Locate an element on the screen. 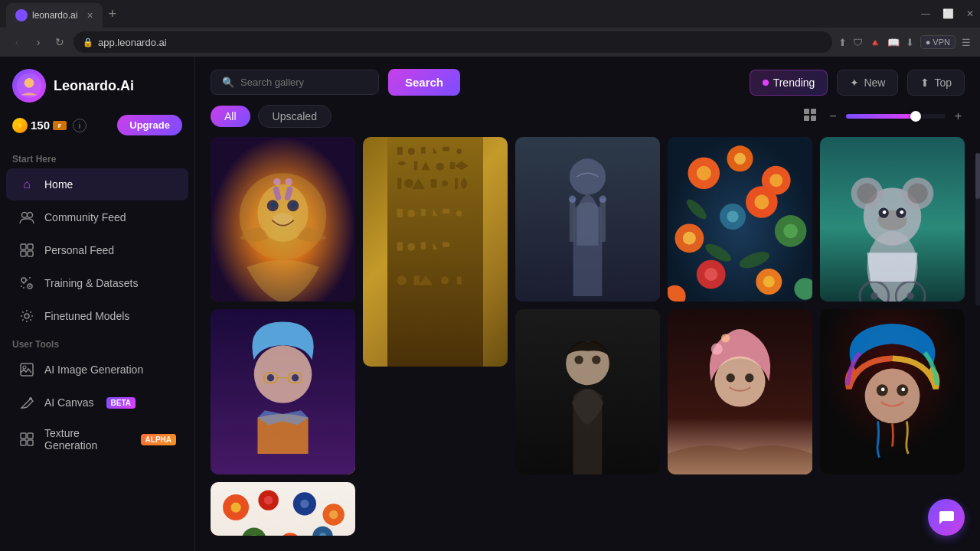 This screenshot has width=980, height=551. grid-view-btn is located at coordinates (810, 116).